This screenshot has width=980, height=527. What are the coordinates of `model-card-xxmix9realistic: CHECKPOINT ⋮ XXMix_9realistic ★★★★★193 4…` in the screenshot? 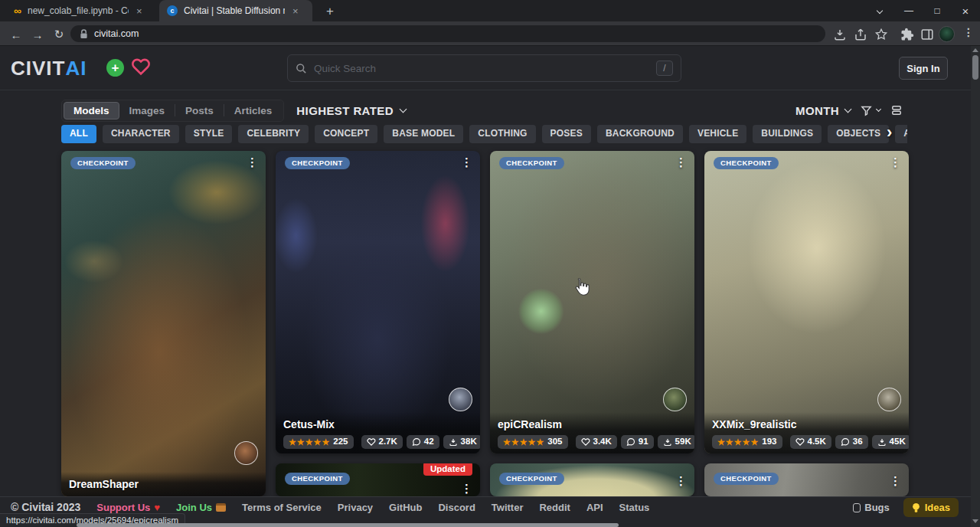 It's located at (807, 302).